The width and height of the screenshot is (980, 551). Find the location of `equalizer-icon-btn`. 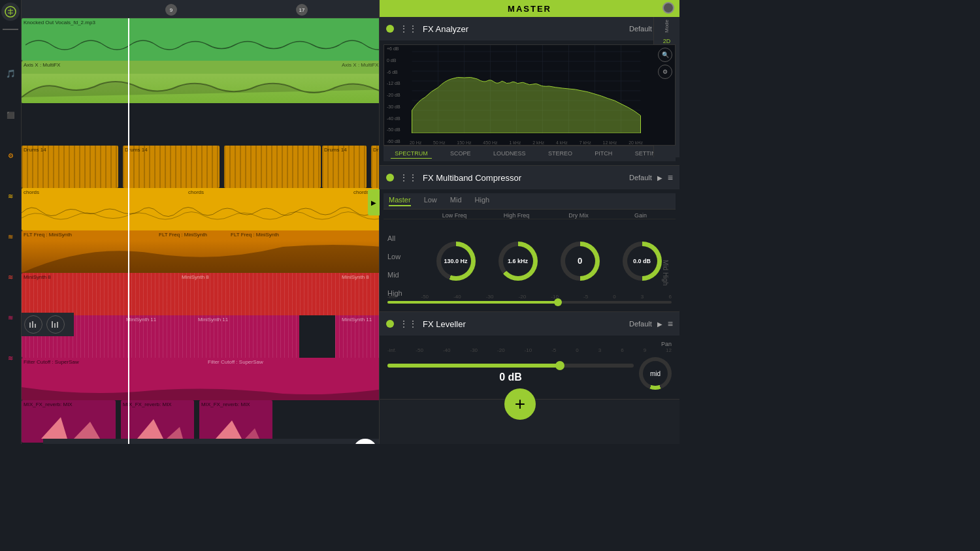

equalizer-icon-btn is located at coordinates (56, 324).